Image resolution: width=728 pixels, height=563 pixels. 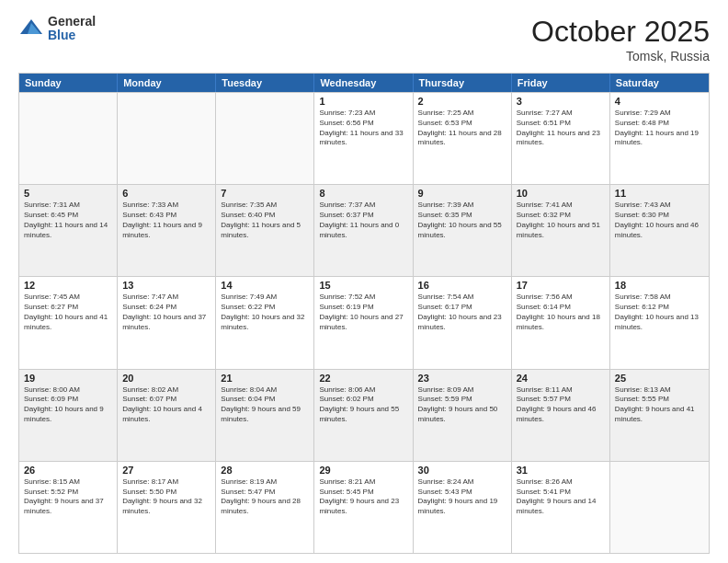 I want to click on day-number: 10, so click(x=561, y=193).